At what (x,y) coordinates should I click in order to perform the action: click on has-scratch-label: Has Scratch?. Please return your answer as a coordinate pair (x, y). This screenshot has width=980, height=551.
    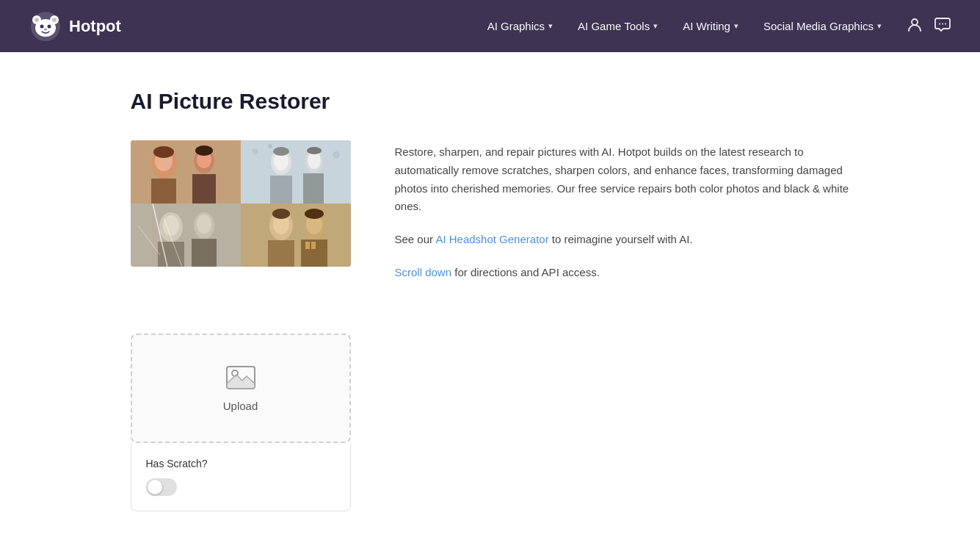
    Looking at the image, I should click on (241, 464).